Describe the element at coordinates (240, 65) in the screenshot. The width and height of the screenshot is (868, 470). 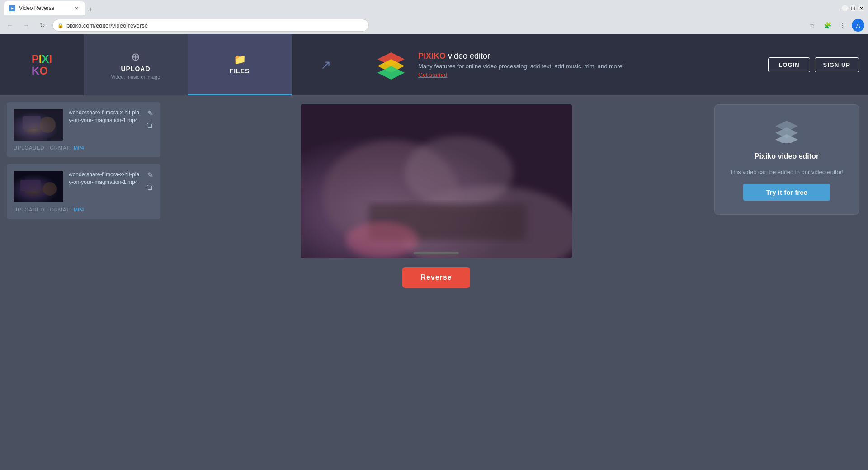
I see `files-button: 📁 FILES` at that location.